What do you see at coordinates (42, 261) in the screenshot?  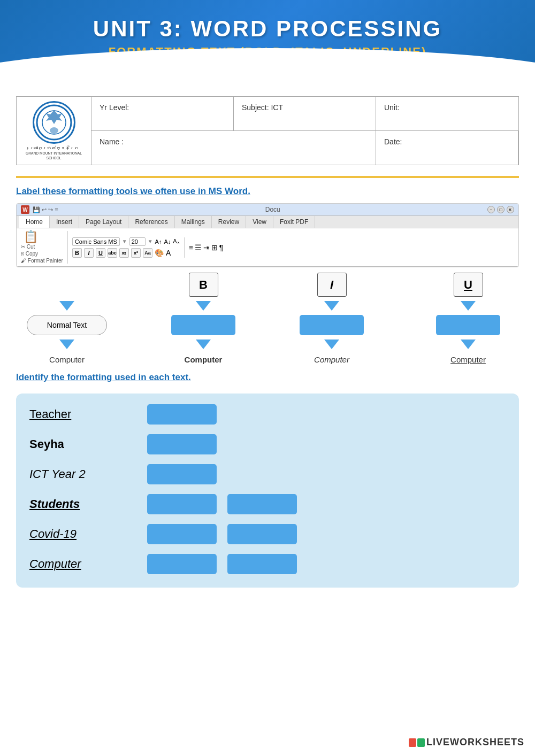 I see `format-painter-row: 🖌 Format Painter` at bounding box center [42, 261].